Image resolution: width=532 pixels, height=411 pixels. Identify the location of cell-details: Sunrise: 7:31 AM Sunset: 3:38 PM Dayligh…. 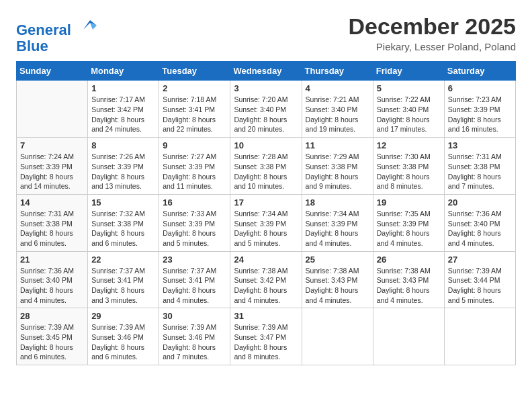
(480, 172).